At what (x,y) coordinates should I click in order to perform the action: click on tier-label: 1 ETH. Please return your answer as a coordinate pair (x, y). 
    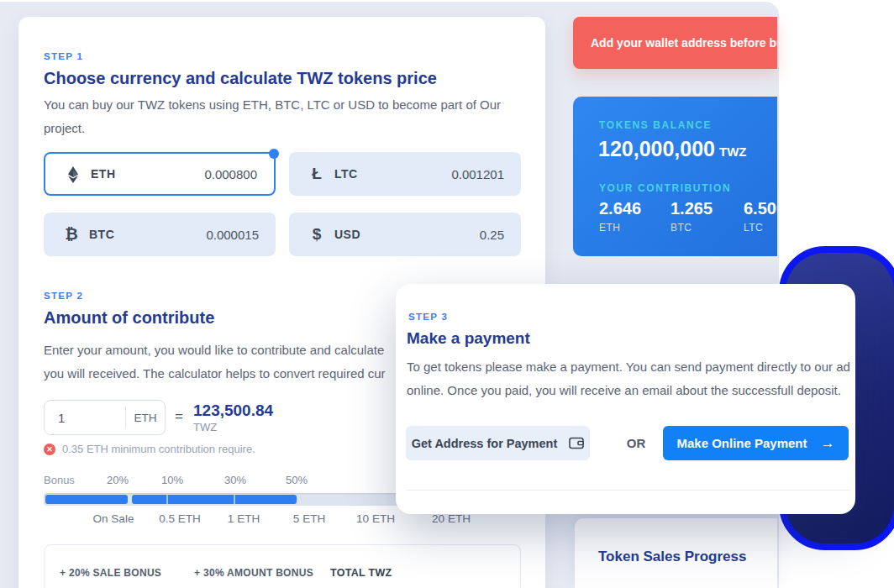
    Looking at the image, I should click on (244, 519).